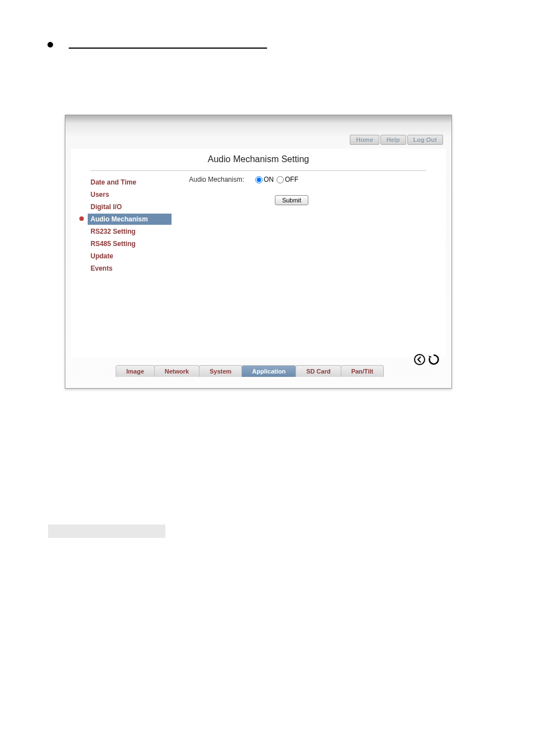 This screenshot has width=533, height=756. I want to click on submit-row: Submit, so click(266, 200).